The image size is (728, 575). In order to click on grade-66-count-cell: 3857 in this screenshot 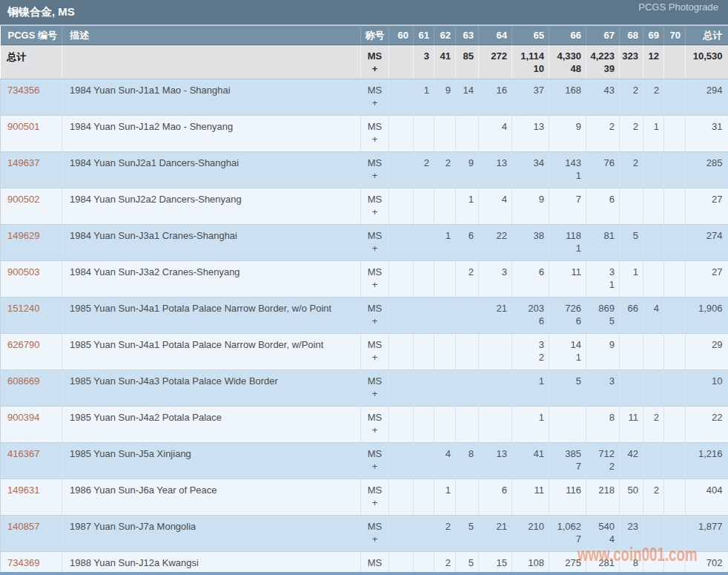, I will do `click(568, 461)`.